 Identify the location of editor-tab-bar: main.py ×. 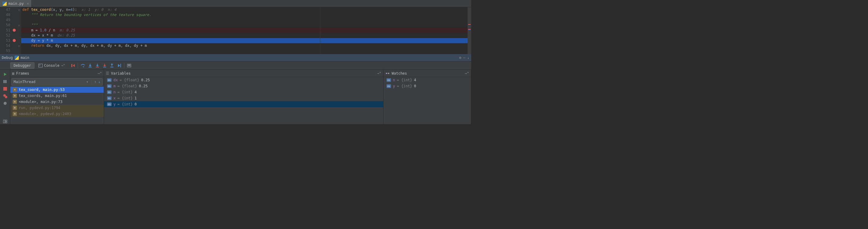
(236, 4).